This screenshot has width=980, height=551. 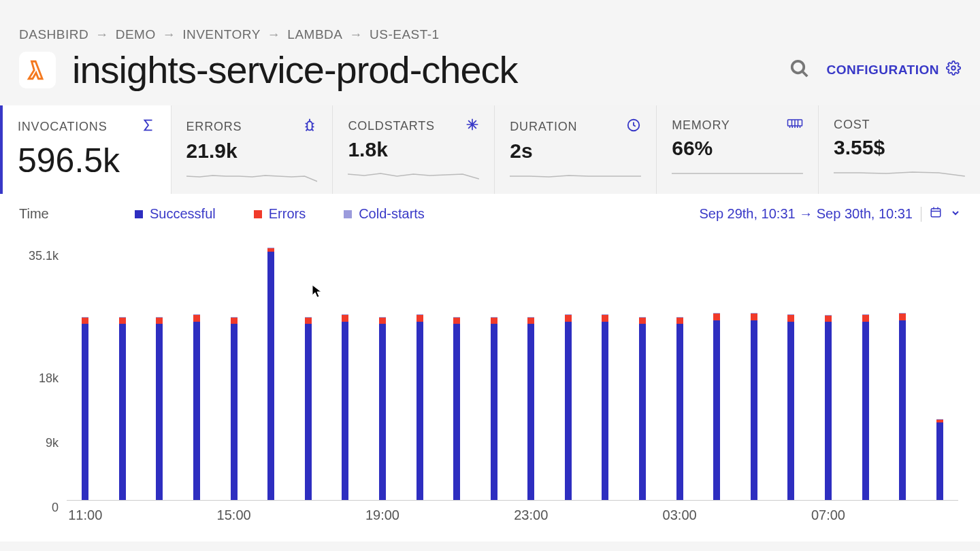 I want to click on x-tick-label: 15:00, so click(x=234, y=516).